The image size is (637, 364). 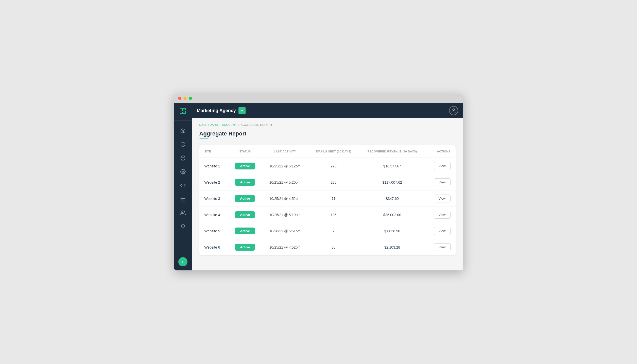 I want to click on sidebar-item-settings, so click(x=183, y=172).